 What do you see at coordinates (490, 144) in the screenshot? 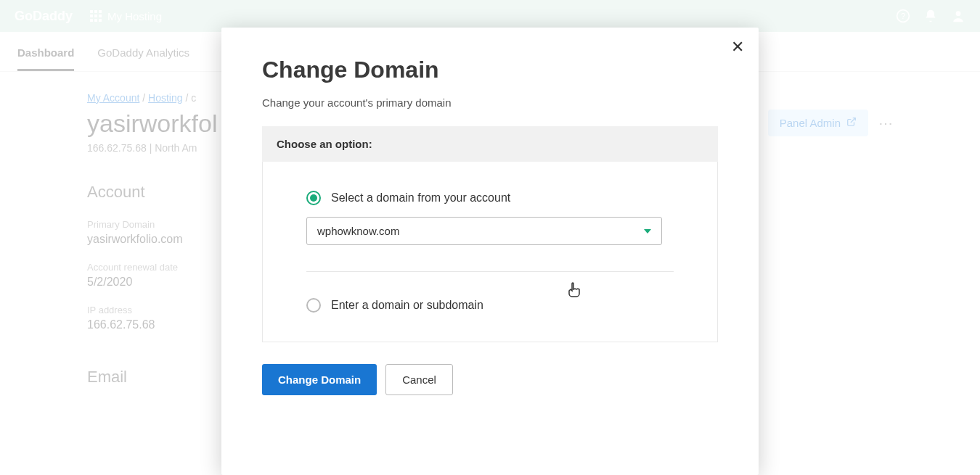
I see `choose-option-header: Choose an option:` at bounding box center [490, 144].